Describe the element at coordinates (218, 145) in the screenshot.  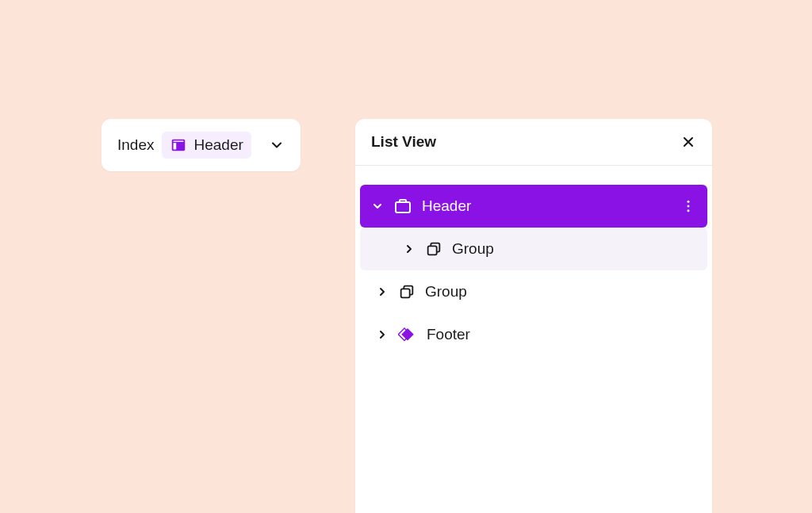
I see `breadcrumb-chip-label: Header` at that location.